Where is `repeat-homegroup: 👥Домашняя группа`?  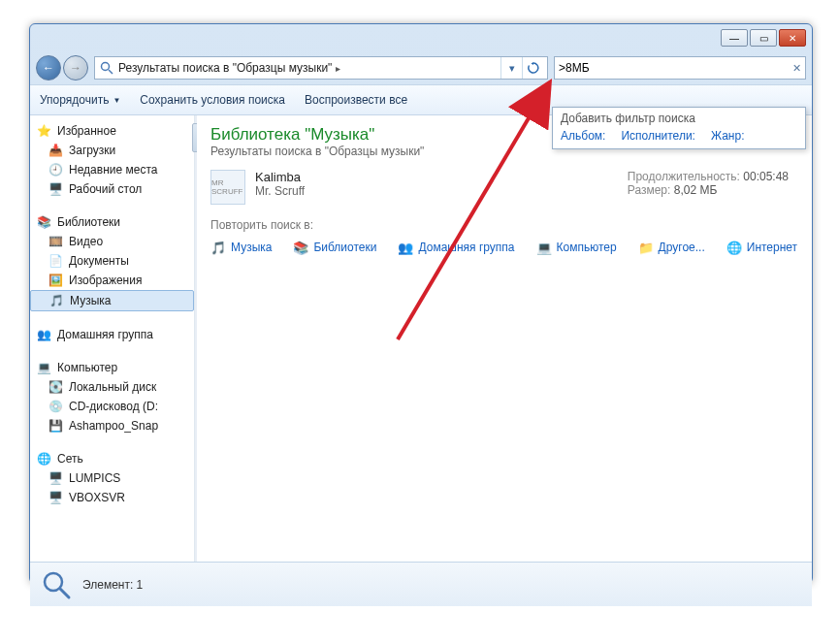
repeat-homegroup: 👥Домашняя группа is located at coordinates (456, 247).